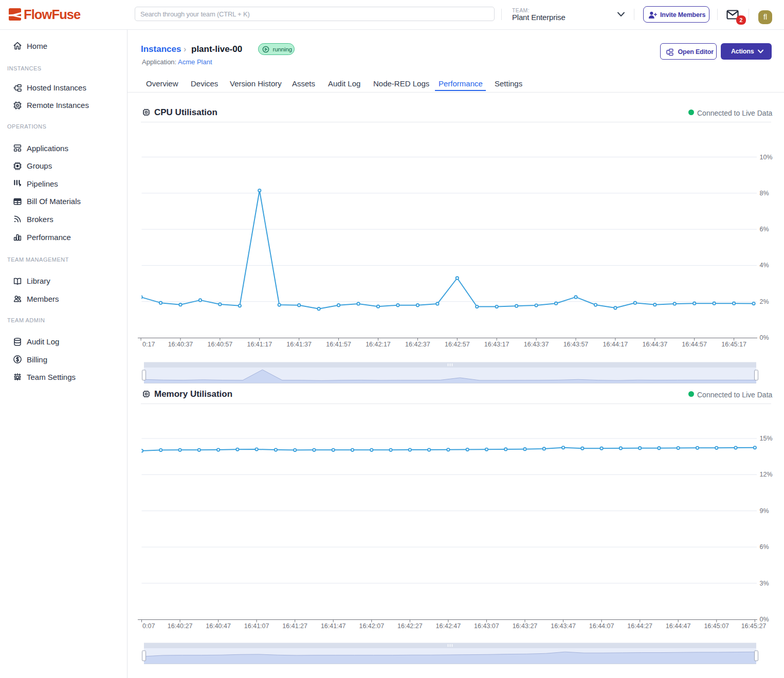 This screenshot has height=678, width=784. Describe the element at coordinates (764, 511) in the screenshot. I see `svg-text: 9%` at that location.